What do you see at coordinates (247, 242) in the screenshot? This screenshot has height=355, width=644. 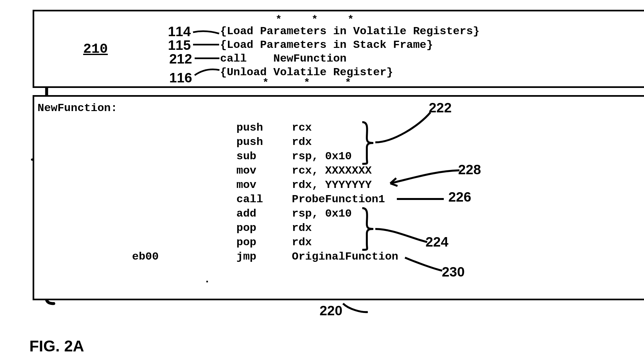 I see `instr-8-op: pop` at bounding box center [247, 242].